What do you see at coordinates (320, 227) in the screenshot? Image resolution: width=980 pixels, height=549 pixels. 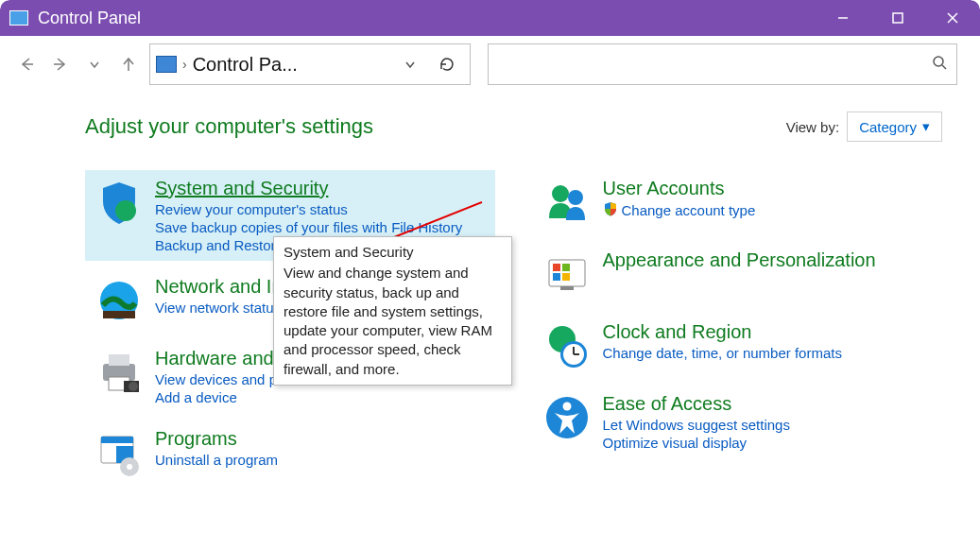 I see `category-link-save-backup-copies-of-your-files-with-file-history: Save backup copies of your files with Fi…` at bounding box center [320, 227].